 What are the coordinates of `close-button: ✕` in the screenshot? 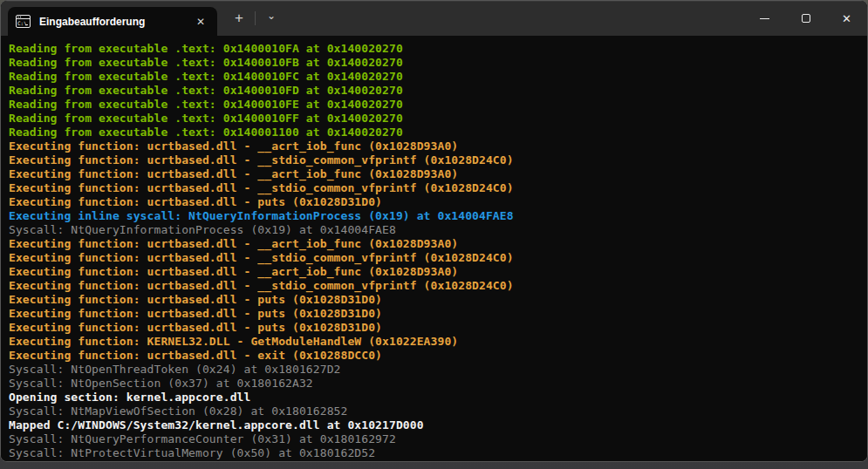 It's located at (846, 18).